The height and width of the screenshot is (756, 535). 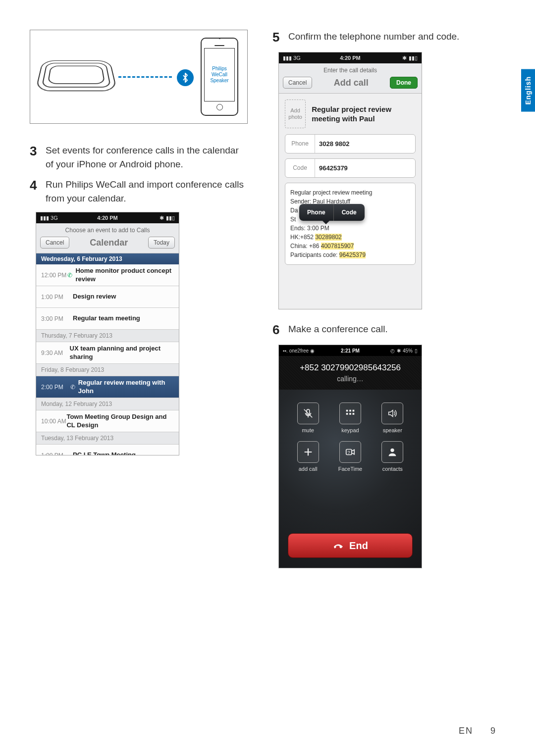 What do you see at coordinates (107, 421) in the screenshot?
I see `calendar-event-row: 10:00 AMTown Meeting Group Design and CL…` at bounding box center [107, 421].